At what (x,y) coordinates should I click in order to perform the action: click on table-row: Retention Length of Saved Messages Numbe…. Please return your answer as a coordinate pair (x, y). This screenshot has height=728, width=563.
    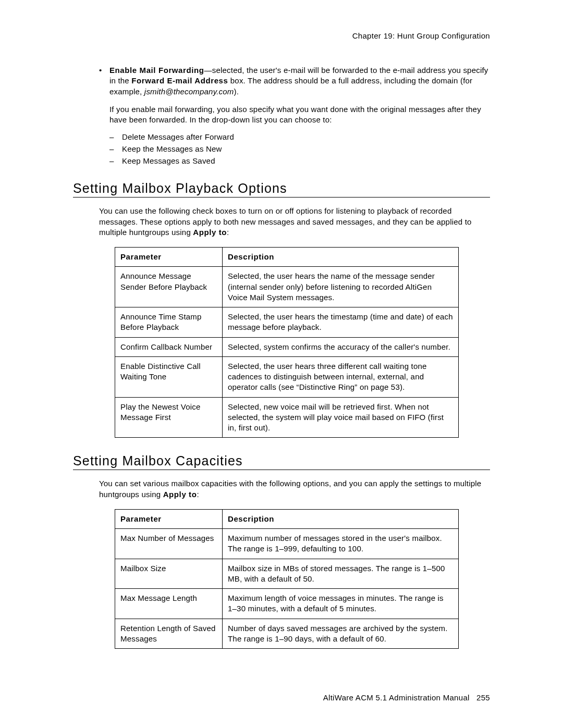
    Looking at the image, I should click on (287, 634).